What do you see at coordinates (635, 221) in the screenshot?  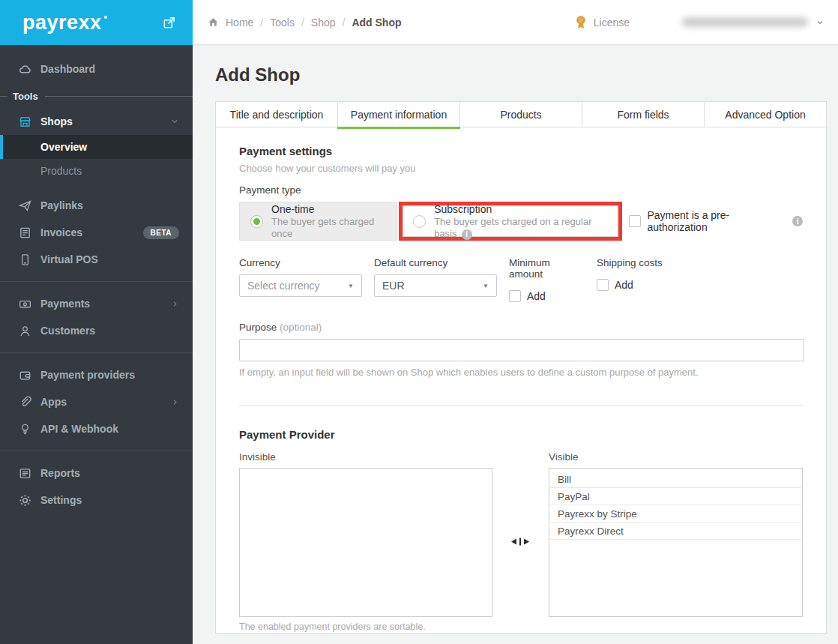 I see `preauth-checkbox` at bounding box center [635, 221].